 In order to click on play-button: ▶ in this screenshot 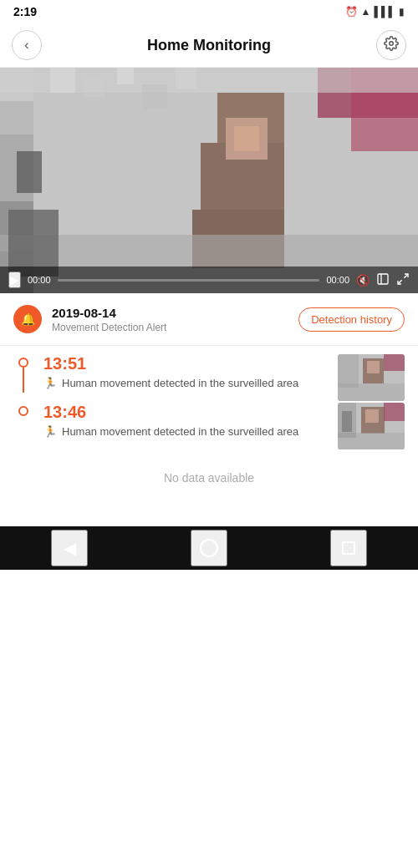, I will do `click(15, 280)`.